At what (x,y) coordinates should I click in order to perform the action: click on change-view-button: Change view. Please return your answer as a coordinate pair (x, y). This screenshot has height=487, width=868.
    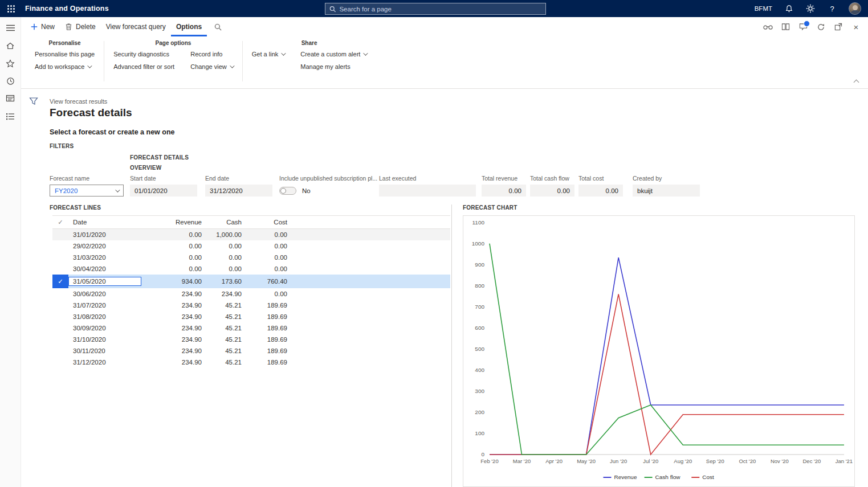
    Looking at the image, I should click on (212, 67).